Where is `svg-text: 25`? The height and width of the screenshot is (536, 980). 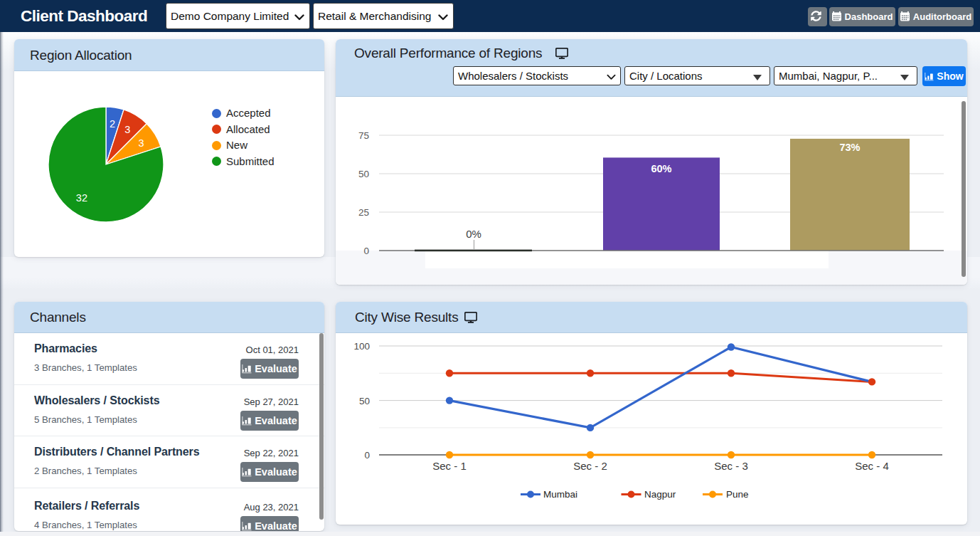
svg-text: 25 is located at coordinates (364, 212).